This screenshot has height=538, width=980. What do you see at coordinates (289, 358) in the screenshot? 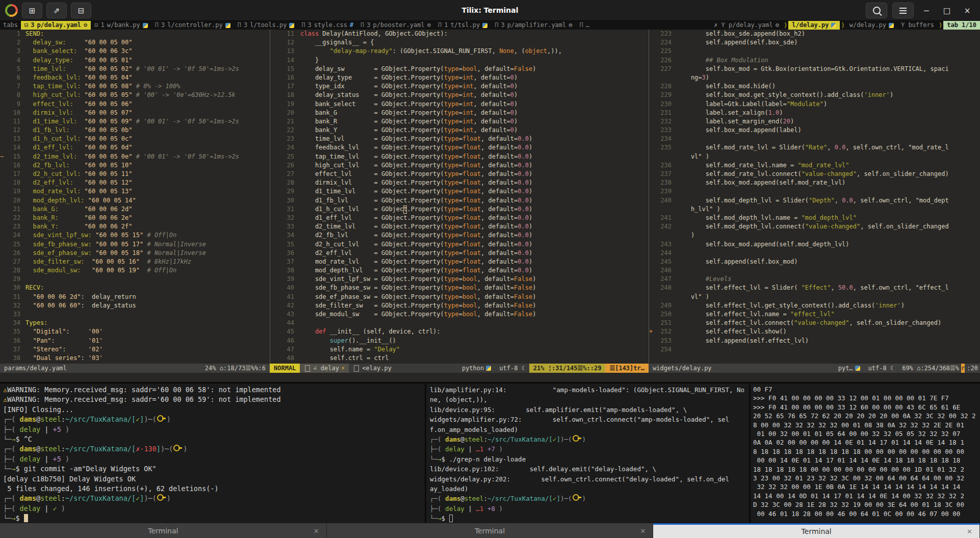
I see `line-number: 48` at bounding box center [289, 358].